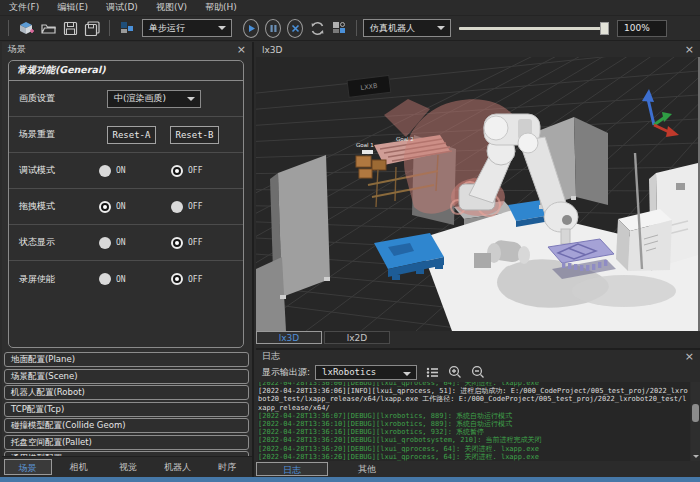 This screenshot has height=482, width=700. I want to click on run-mode-select: 单步运行, so click(187, 28).